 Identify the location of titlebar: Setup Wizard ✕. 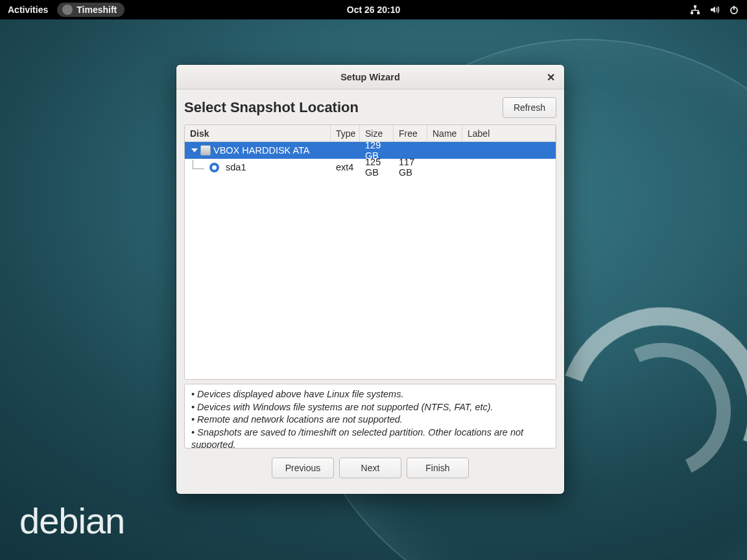
(370, 77).